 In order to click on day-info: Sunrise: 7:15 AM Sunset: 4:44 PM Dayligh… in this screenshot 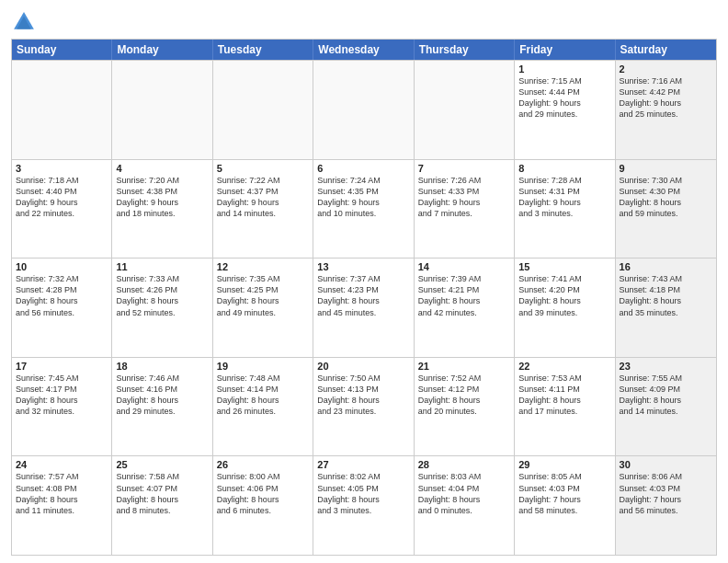, I will do `click(564, 98)`.